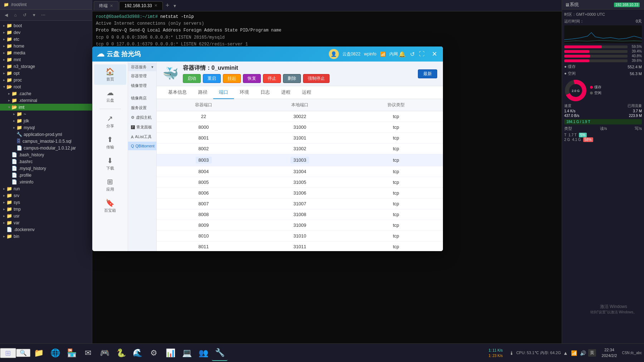 This screenshot has width=644, height=362. I want to click on tab-路径: 路径, so click(203, 93).